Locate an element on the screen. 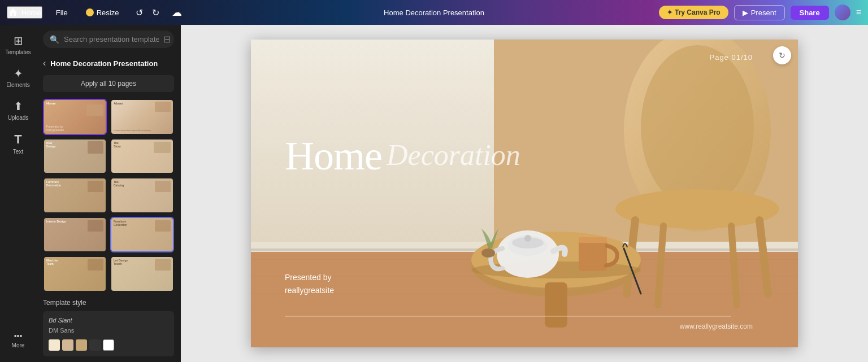 The width and height of the screenshot is (868, 362). try-canva-button: ✦ Try Canva Pro is located at coordinates (694, 12).